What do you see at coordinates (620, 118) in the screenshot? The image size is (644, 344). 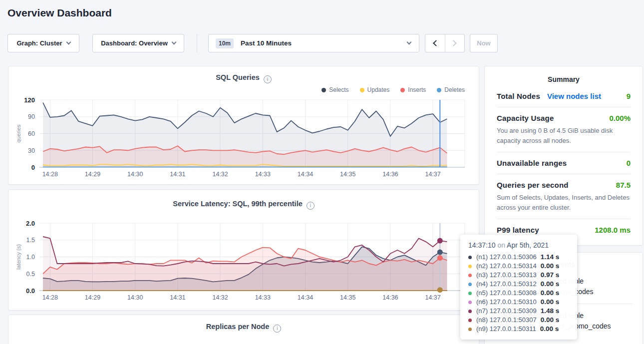 I see `summary-value: 0.00%` at bounding box center [620, 118].